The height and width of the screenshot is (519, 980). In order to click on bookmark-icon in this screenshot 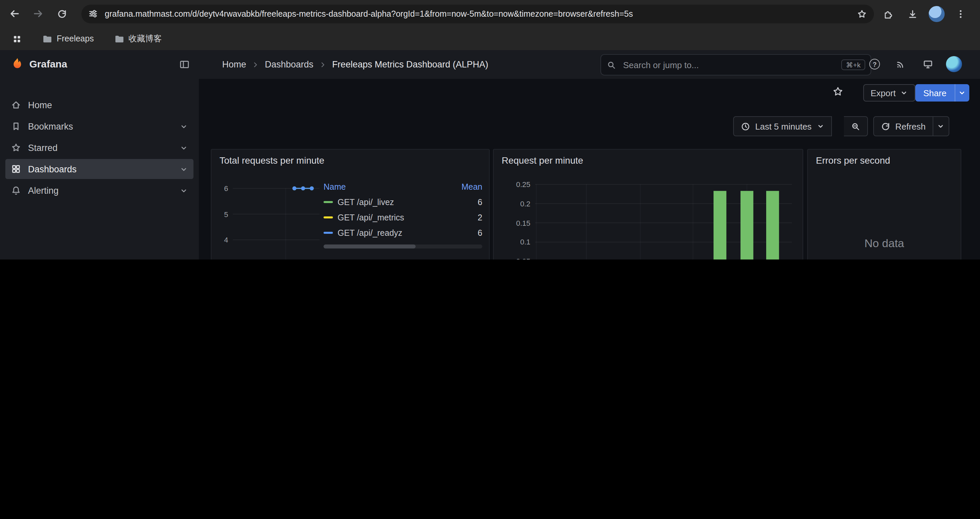, I will do `click(16, 126)`.